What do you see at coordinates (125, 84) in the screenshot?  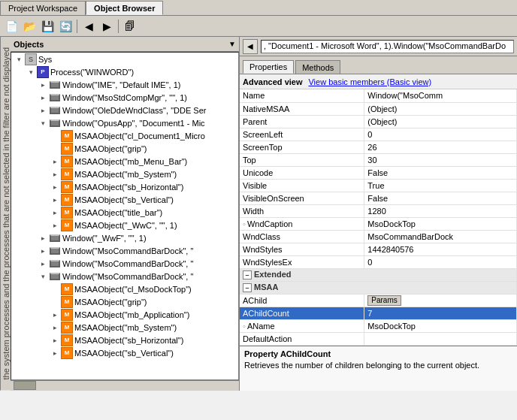 I see `tree-item-2: ▸Window("IME", "Default IME", 1)` at bounding box center [125, 84].